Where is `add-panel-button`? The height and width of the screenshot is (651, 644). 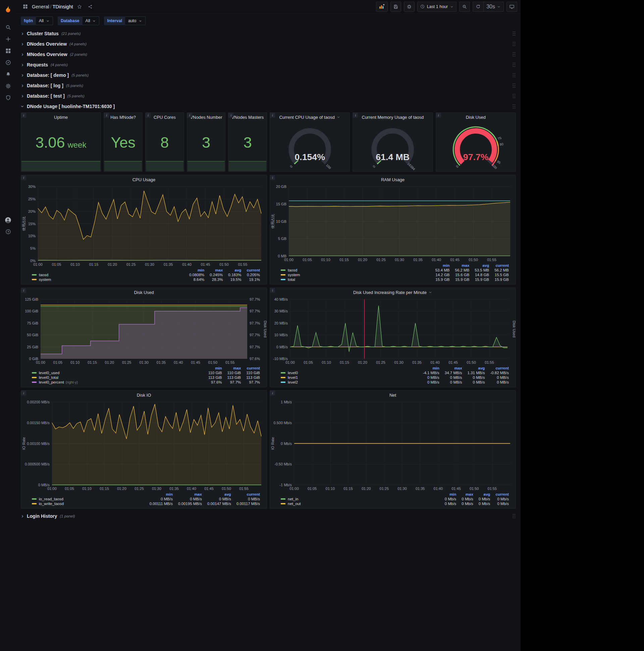
add-panel-button is located at coordinates (382, 7).